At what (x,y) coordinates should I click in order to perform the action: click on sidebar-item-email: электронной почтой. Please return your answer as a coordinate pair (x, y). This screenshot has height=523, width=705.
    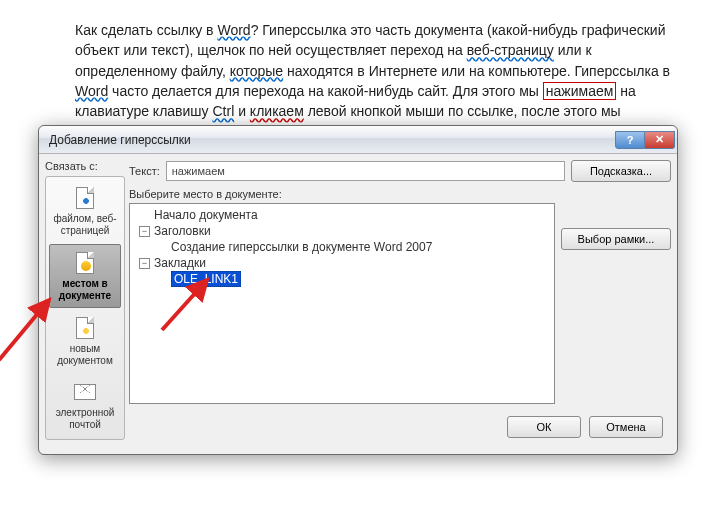
    Looking at the image, I should click on (85, 405).